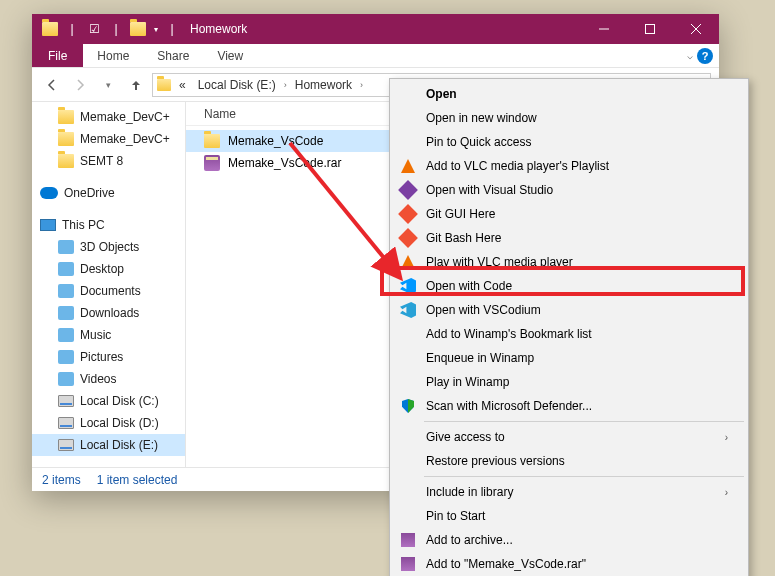  What do you see at coordinates (108, 335) in the screenshot?
I see `sidebar-item-music: Music` at bounding box center [108, 335].